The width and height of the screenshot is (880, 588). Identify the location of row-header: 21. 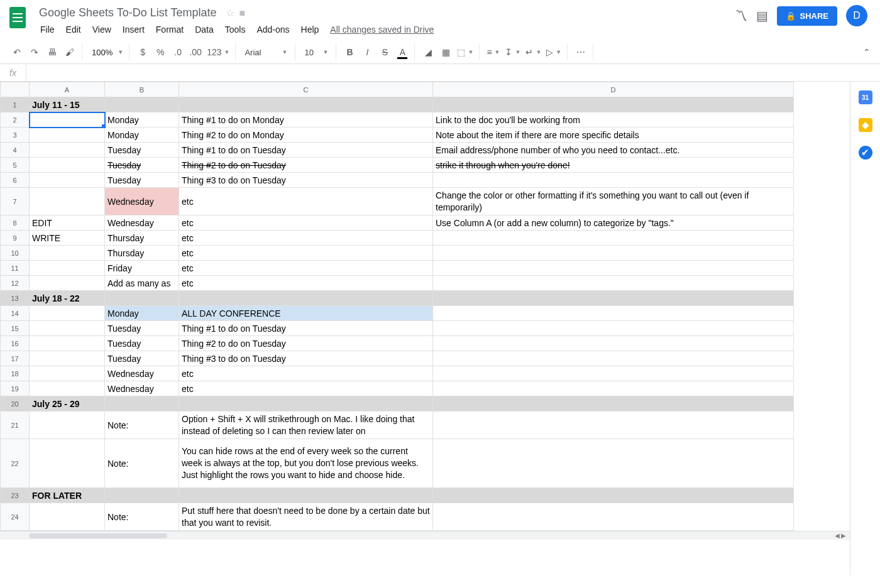
(15, 425).